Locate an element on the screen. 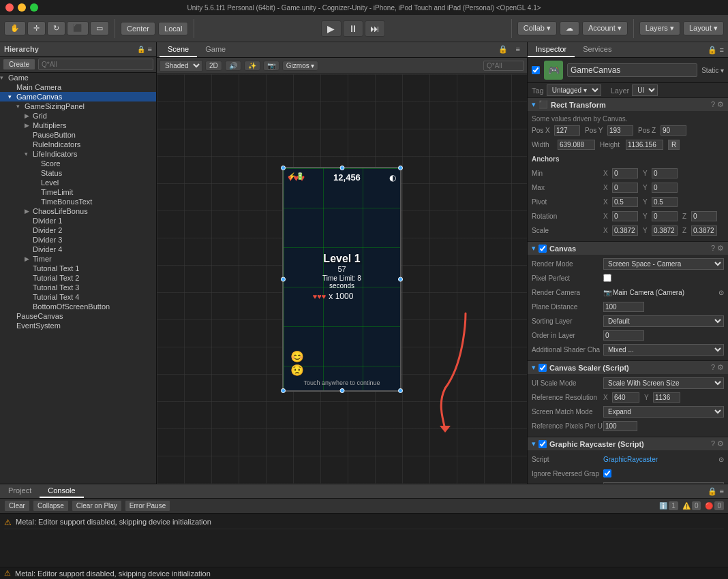 This screenshot has height=579, width=728. ref-x-input is located at coordinates (626, 398).